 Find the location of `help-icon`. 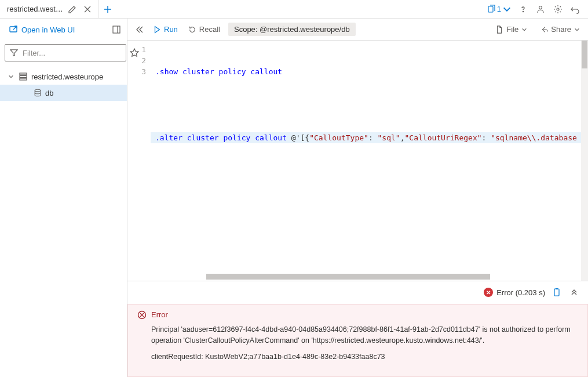

help-icon is located at coordinates (523, 9).